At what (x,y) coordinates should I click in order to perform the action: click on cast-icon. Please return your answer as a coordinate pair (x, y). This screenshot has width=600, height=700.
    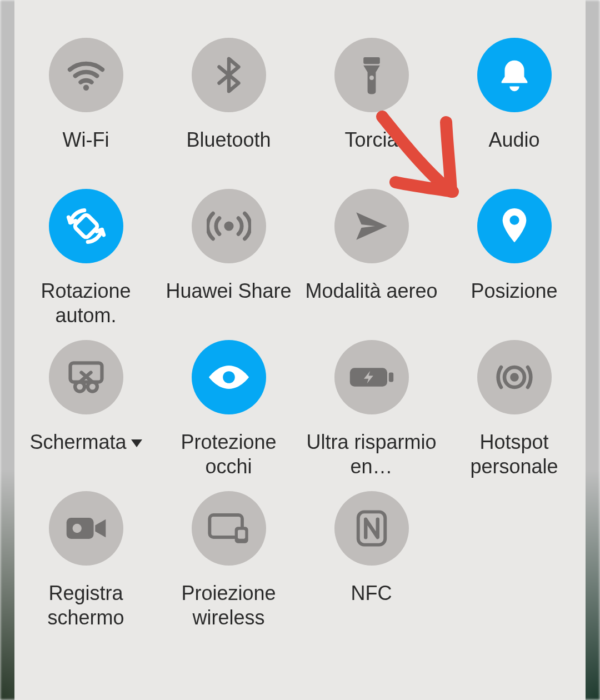
    Looking at the image, I should click on (229, 528).